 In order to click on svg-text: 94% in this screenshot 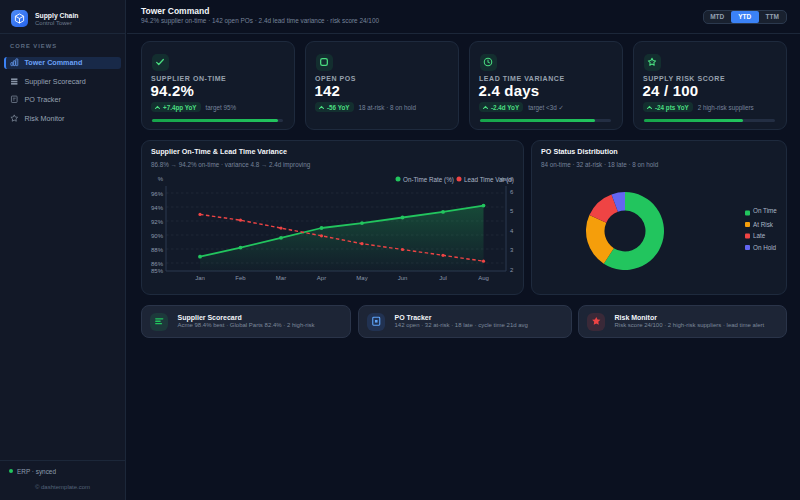, I will do `click(158, 208)`.